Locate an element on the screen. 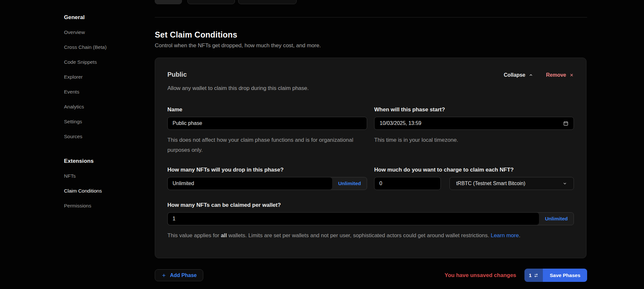  per-wallet-field-group: How many NFTs can be claimed per wallet?… is located at coordinates (371, 221).